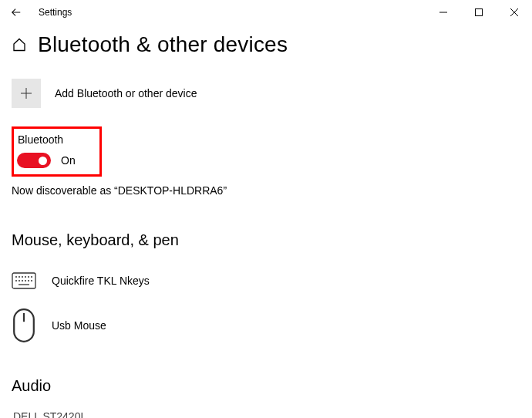 The width and height of the screenshot is (532, 418). I want to click on plus-icon, so click(26, 93).